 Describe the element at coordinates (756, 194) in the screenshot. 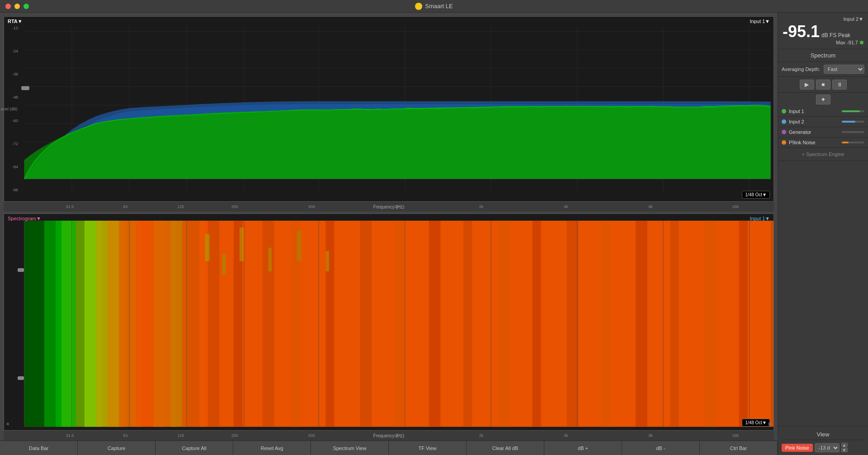

I see `rta-octave-badge: 1/48 Oct▼` at that location.